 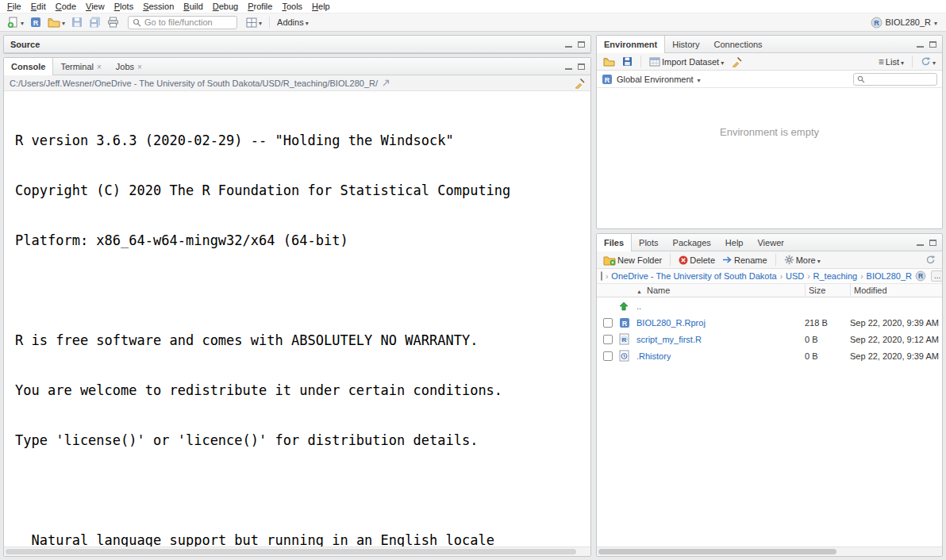 I want to click on tab-viewer: Viewer, so click(x=770, y=243).